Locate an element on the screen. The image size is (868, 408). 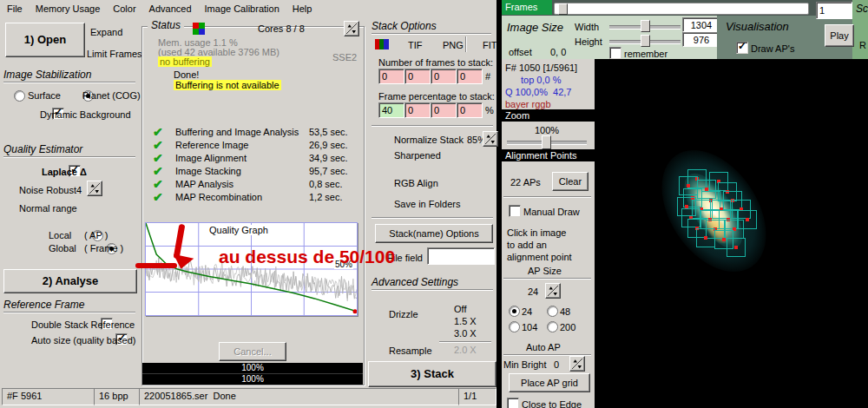
ap-size-spinner is located at coordinates (553, 291).